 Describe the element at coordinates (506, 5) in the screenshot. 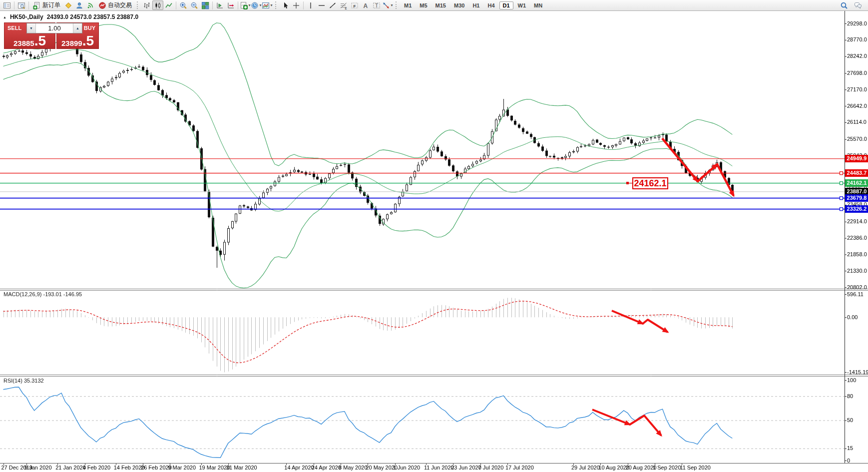

I see `timeframe-d1-button: D1` at that location.